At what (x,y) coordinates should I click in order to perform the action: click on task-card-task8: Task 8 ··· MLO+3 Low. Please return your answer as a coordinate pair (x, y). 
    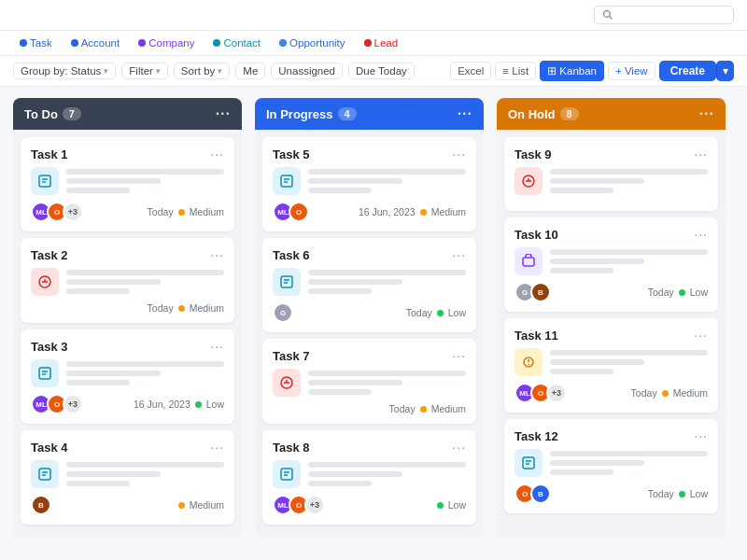
    Looking at the image, I should click on (370, 478).